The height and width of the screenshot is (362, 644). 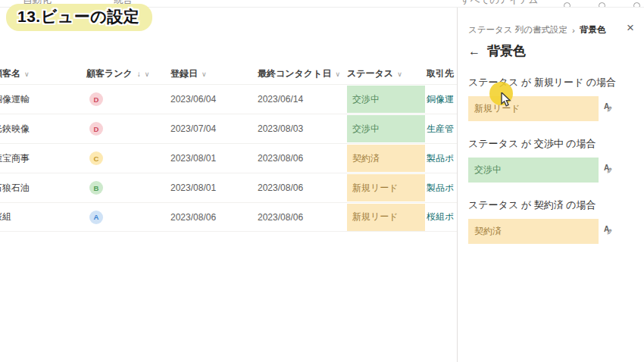 What do you see at coordinates (533, 232) in the screenshot?
I see `color-swatch: 契約済` at bounding box center [533, 232].